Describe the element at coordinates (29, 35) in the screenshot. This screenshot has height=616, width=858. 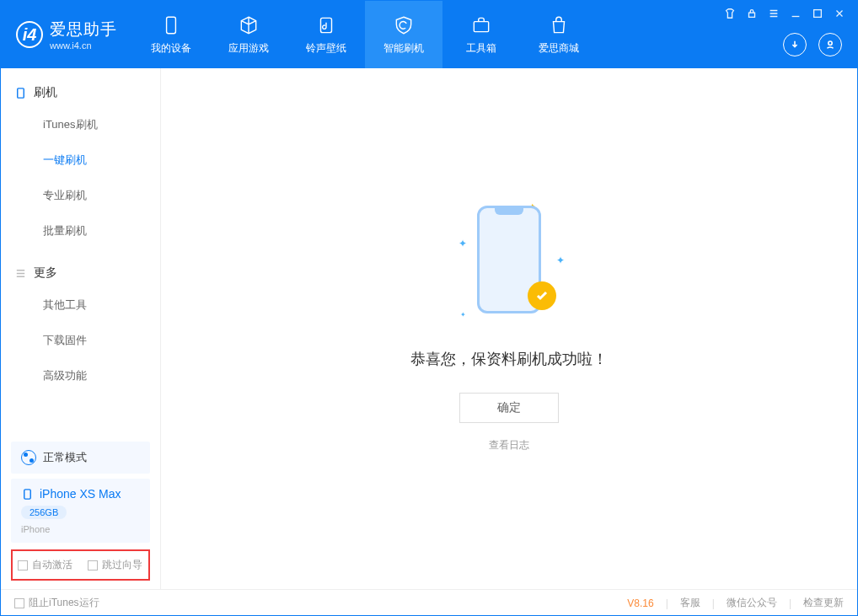
I see `logo-icon: i4` at that location.